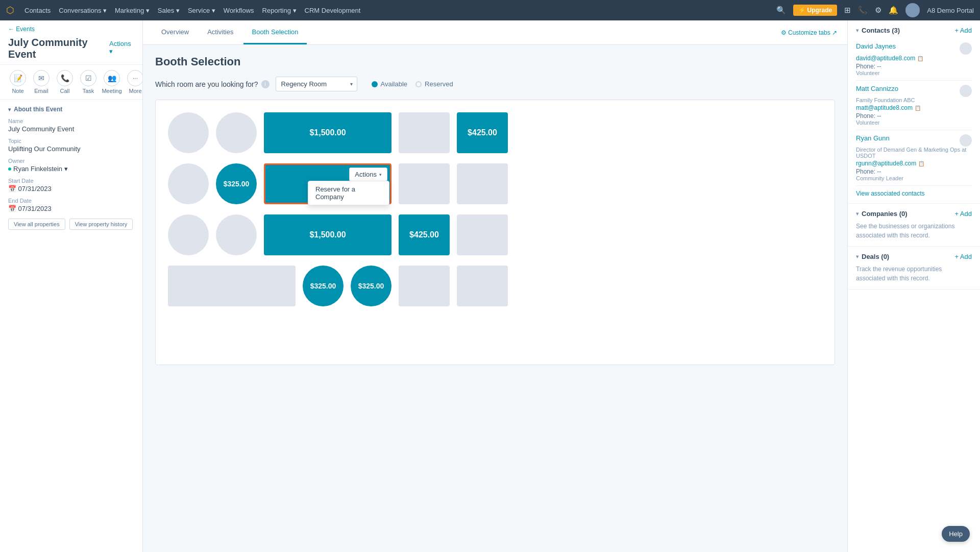  I want to click on booth-b10, so click(482, 184).